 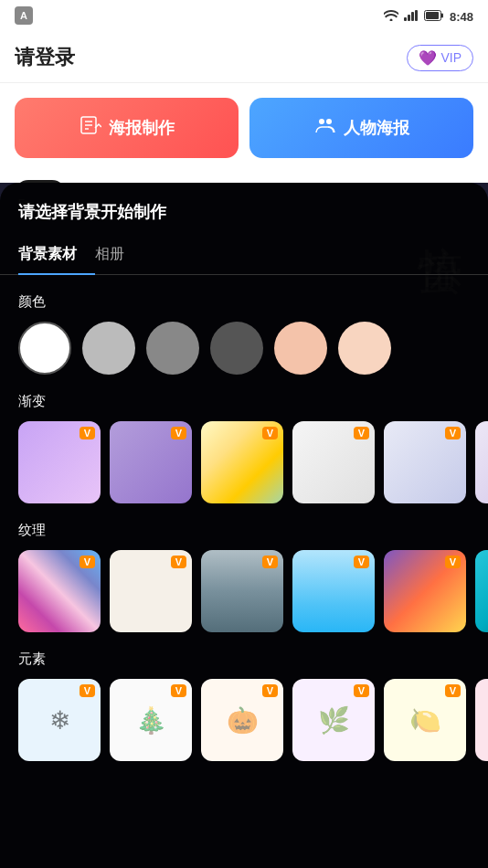 What do you see at coordinates (173, 348) in the screenshot?
I see `color-medium-gray` at bounding box center [173, 348].